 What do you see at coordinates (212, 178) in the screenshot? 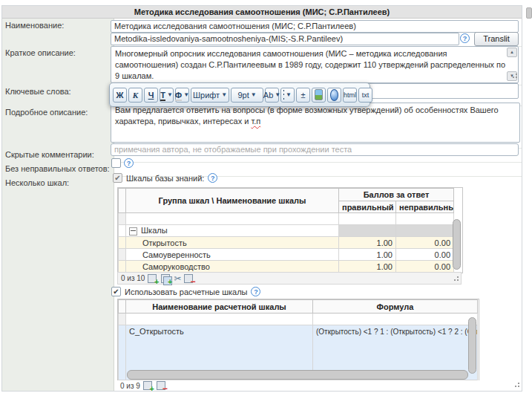
I see `kb-scales-help-icon: ?` at bounding box center [212, 178].